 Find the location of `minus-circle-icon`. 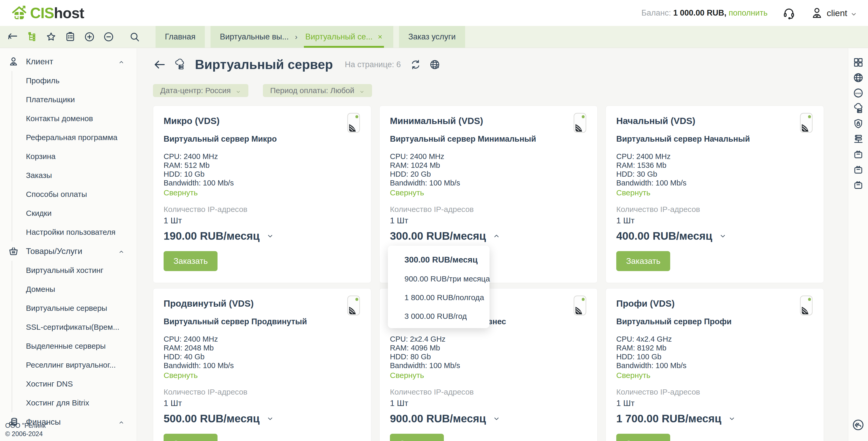

minus-circle-icon is located at coordinates (108, 37).